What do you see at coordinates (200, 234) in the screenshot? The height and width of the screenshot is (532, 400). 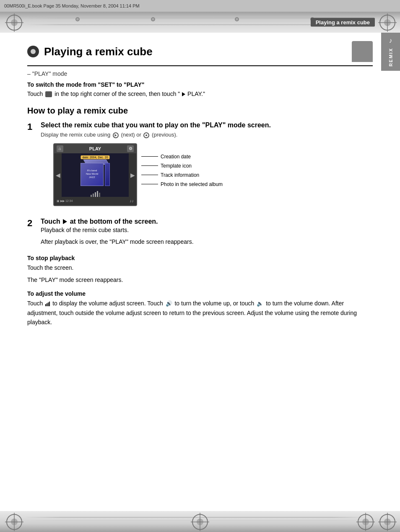 I see `step2-container: 2 Touch at the bottom of the screen. Pla…` at bounding box center [200, 234].